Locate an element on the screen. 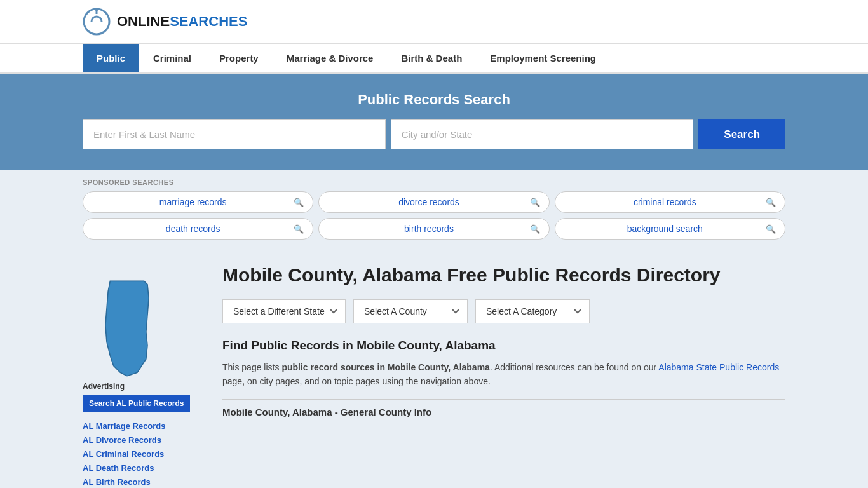 The image size is (868, 488). logo-text: ONLINESEARCHES is located at coordinates (182, 22).